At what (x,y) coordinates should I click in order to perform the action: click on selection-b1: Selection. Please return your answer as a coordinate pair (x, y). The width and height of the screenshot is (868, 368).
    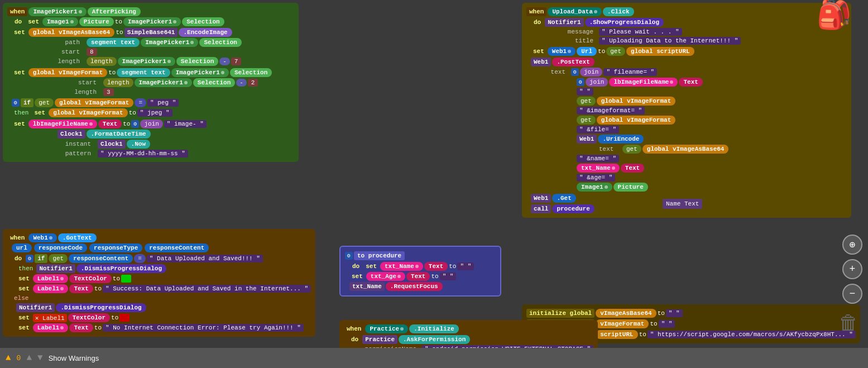
    Looking at the image, I should click on (203, 22).